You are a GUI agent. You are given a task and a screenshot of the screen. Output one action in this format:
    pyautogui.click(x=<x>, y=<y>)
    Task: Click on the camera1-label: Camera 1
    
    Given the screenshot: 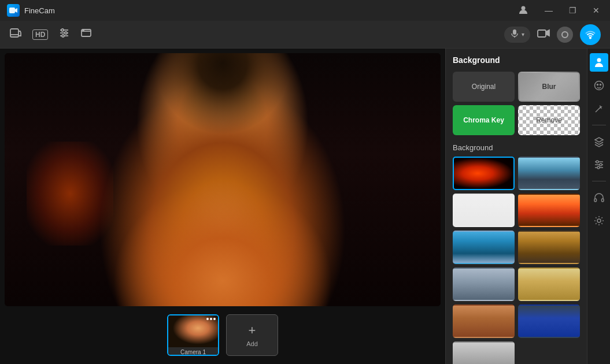 What is the action you would take?
    pyautogui.click(x=193, y=351)
    